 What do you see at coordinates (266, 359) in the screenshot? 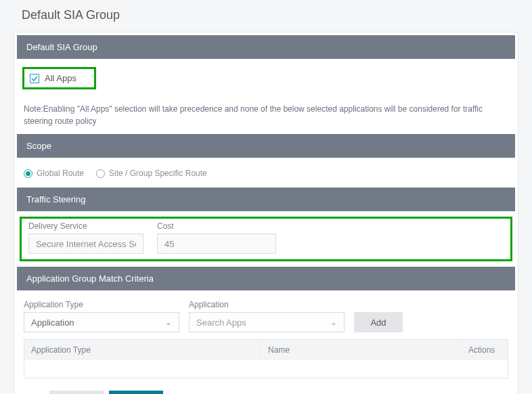
I see `match-table: Application Type Name Actions` at bounding box center [266, 359].